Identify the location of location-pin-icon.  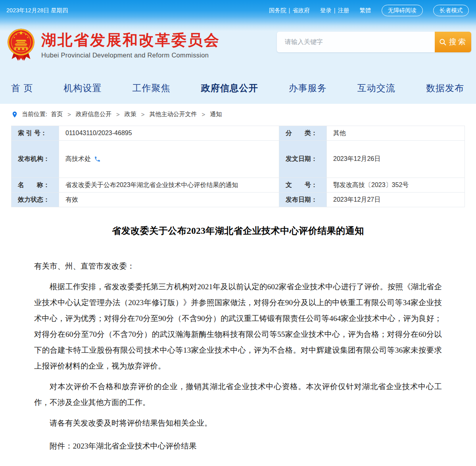
(15, 115).